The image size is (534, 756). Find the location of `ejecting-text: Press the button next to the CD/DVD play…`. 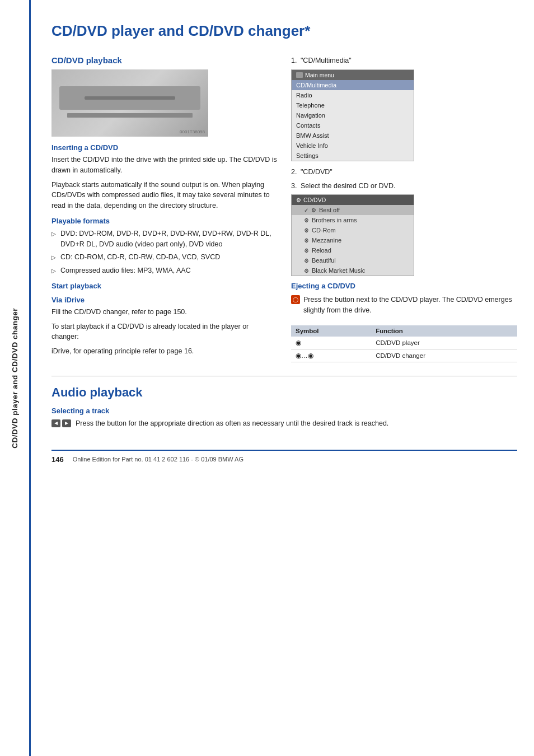

ejecting-text: Press the button next to the CD/DVD play… is located at coordinates (410, 305).